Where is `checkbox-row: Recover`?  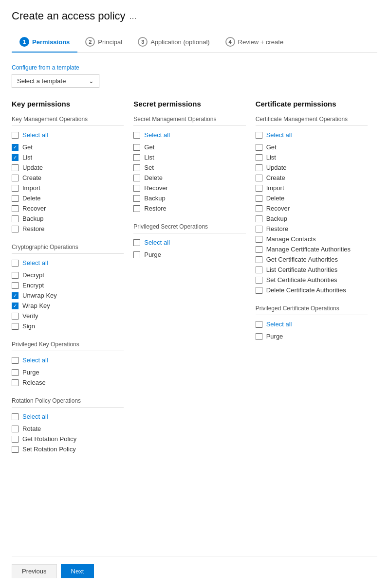 checkbox-row: Recover is located at coordinates (312, 208).